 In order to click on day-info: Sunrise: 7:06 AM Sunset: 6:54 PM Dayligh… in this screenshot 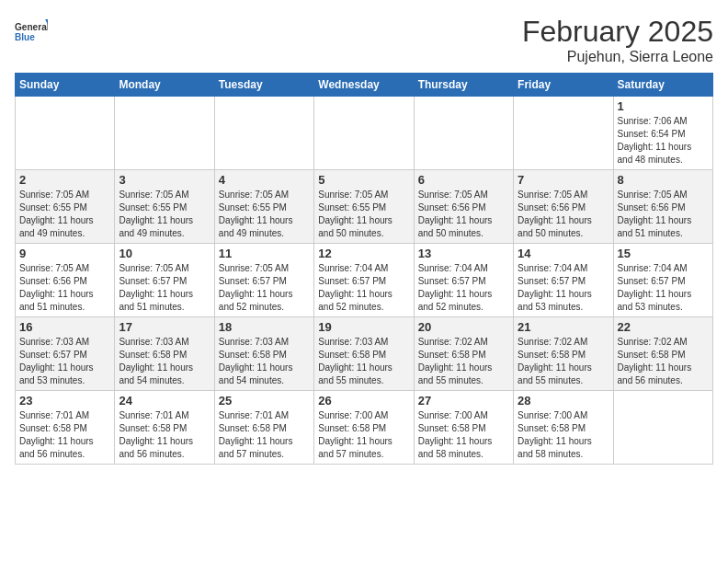, I will do `click(664, 141)`.